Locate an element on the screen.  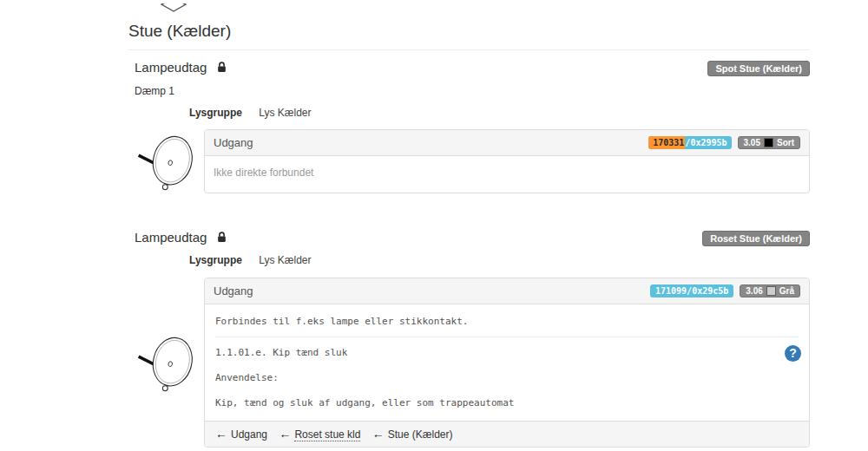
wire-color-name: Grå is located at coordinates (786, 291).